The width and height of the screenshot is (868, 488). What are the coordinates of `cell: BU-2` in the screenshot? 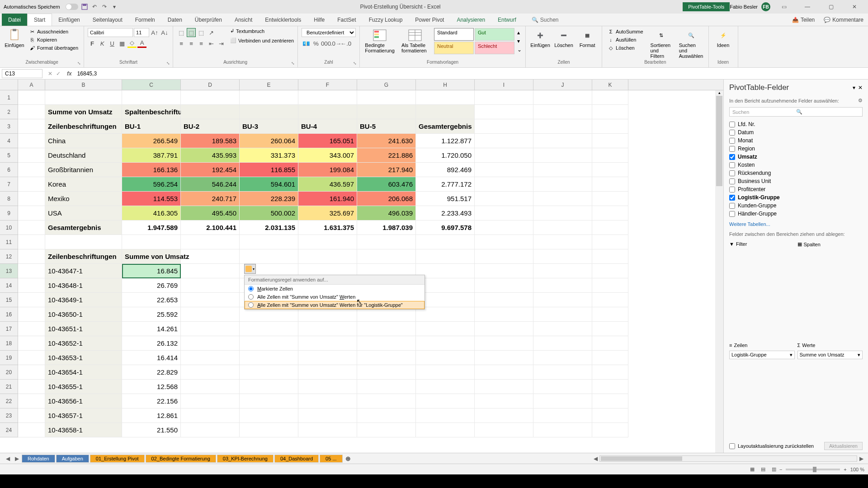 It's located at (210, 127).